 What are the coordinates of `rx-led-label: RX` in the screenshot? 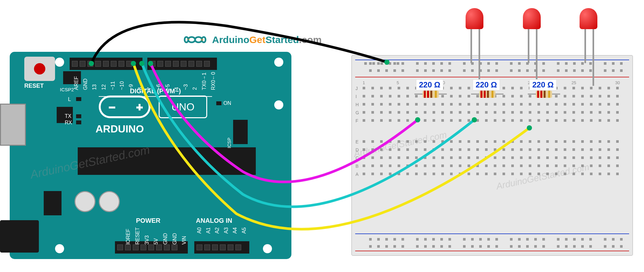 It's located at (68, 123).